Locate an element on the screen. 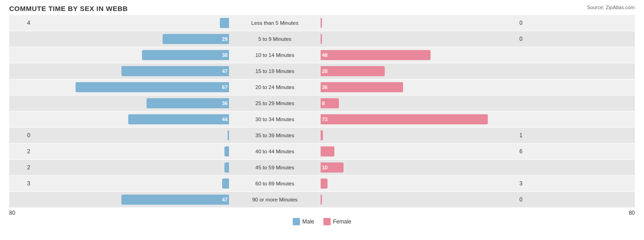 The height and width of the screenshot is (240, 644). female-bar-container: 10 is located at coordinates (419, 167).